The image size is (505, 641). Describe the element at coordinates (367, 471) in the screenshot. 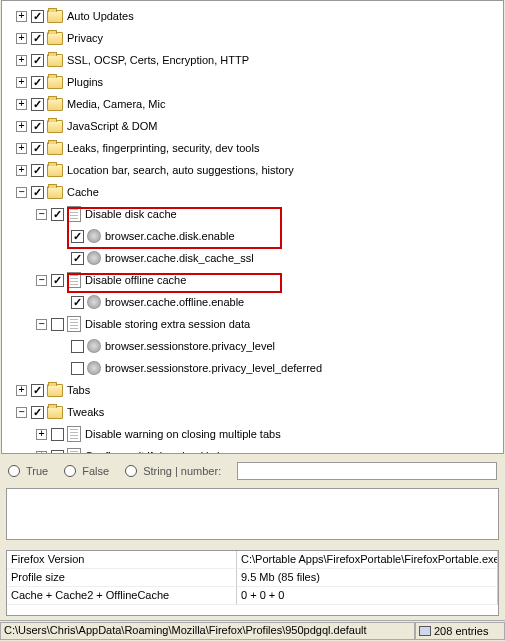

I see `string-number-input` at that location.